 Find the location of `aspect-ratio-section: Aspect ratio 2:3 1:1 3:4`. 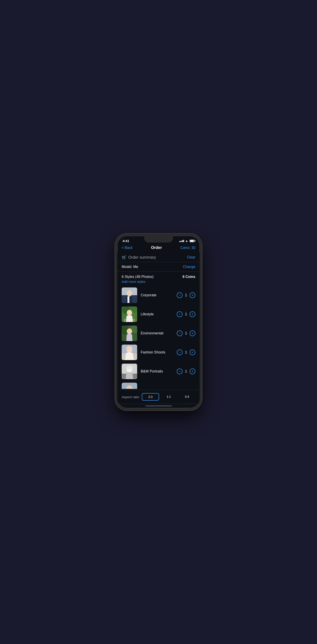

aspect-ratio-section: Aspect ratio 2:3 1:1 3:4 is located at coordinates (158, 397).